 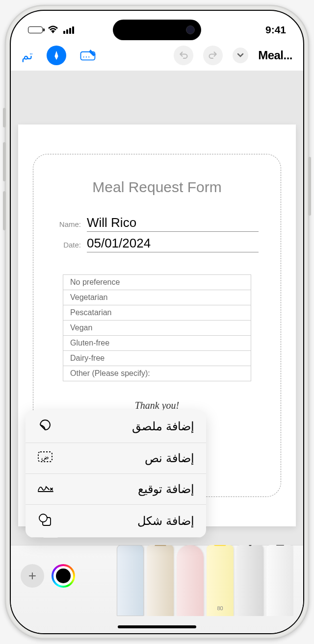 What do you see at coordinates (166, 489) in the screenshot?
I see `menu-item-label: إضافة توقيع` at bounding box center [166, 489].